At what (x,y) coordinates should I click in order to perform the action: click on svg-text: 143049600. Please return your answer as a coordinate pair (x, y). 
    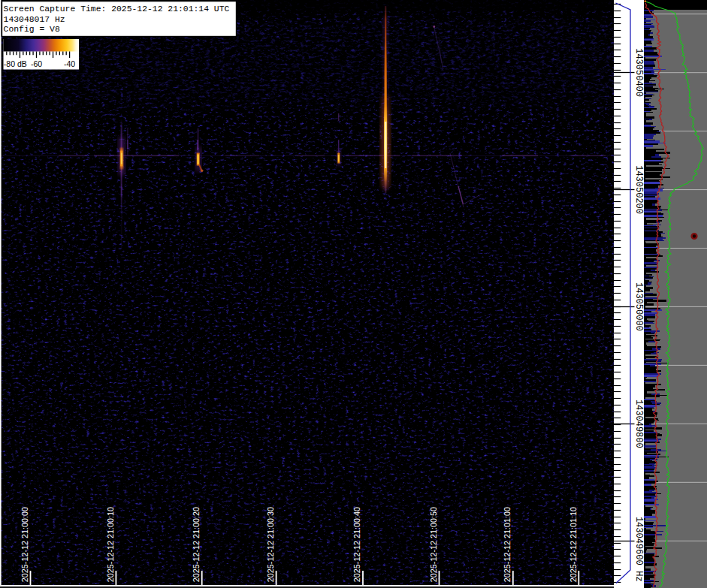
    Looking at the image, I should click on (639, 541).